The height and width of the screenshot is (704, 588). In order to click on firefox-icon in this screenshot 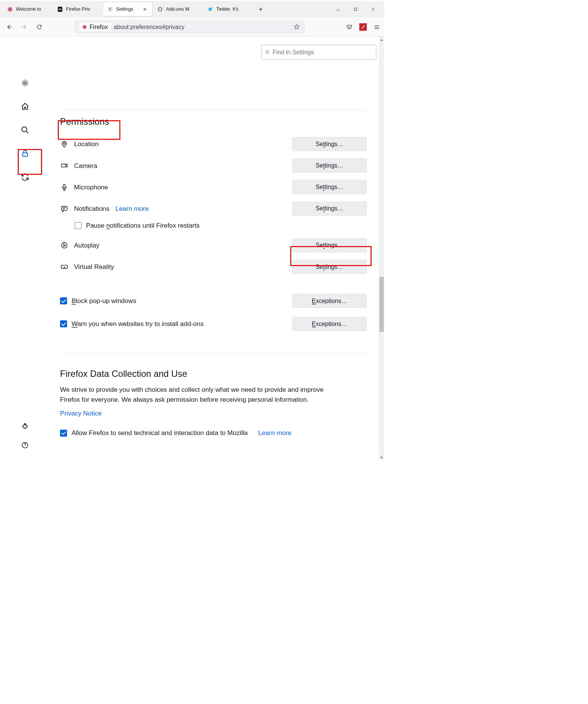, I will do `click(10, 9)`.